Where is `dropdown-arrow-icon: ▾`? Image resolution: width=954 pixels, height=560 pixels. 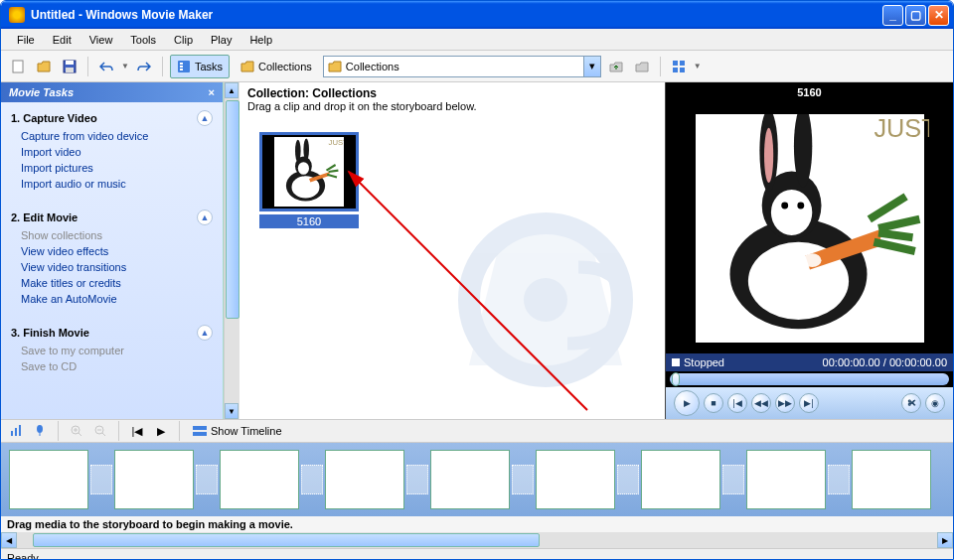 dropdown-arrow-icon: ▾ is located at coordinates (592, 67).